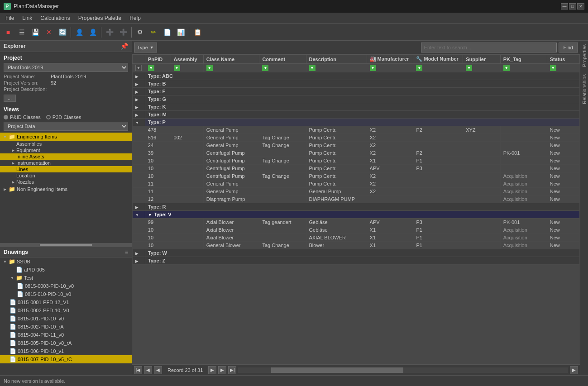 The image size is (588, 386). What do you see at coordinates (403, 370) in the screenshot?
I see `h-scrollbar` at bounding box center [403, 370].